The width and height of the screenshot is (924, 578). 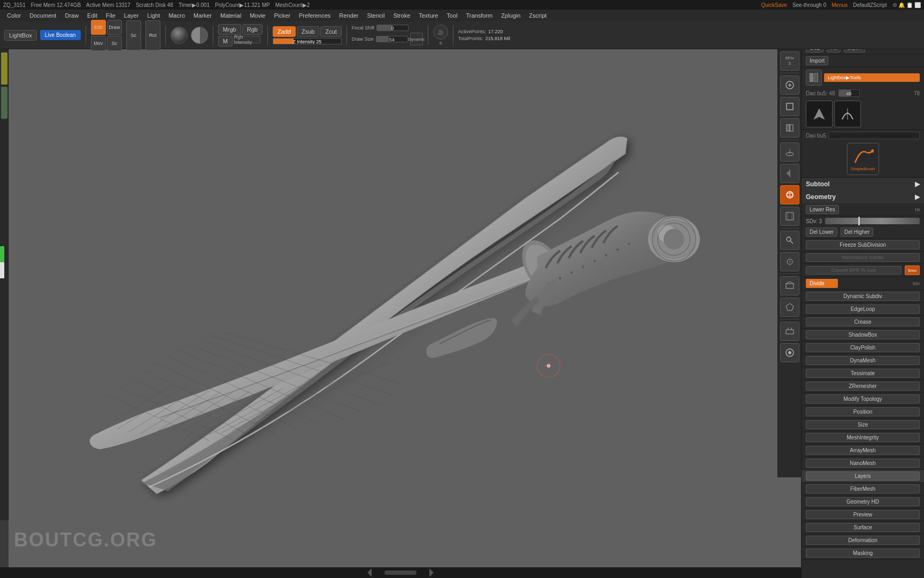 I want to click on menu-macro: Macro, so click(x=176, y=16).